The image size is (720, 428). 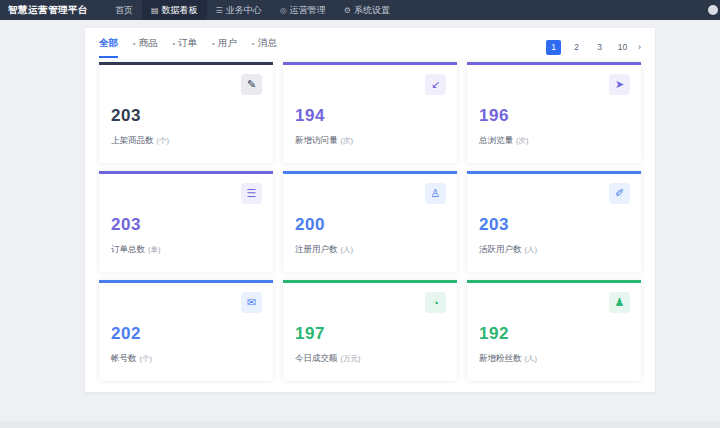 I want to click on member-icon: ♟, so click(x=620, y=302).